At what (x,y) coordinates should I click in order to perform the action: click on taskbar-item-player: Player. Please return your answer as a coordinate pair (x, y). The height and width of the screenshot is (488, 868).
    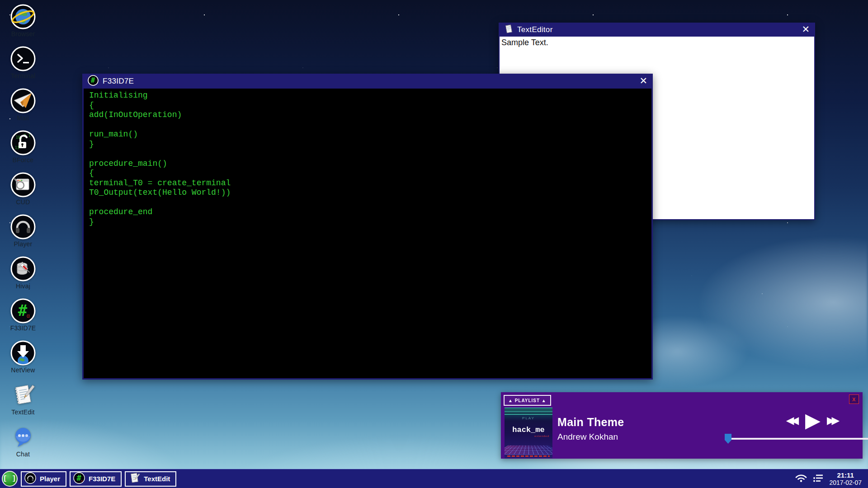
    Looking at the image, I should click on (43, 479).